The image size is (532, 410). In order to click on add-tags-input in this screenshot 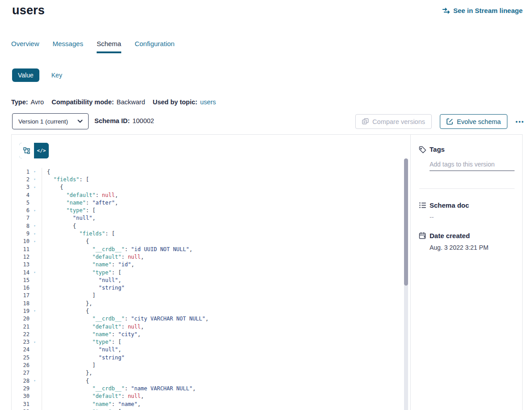, I will do `click(472, 165)`.